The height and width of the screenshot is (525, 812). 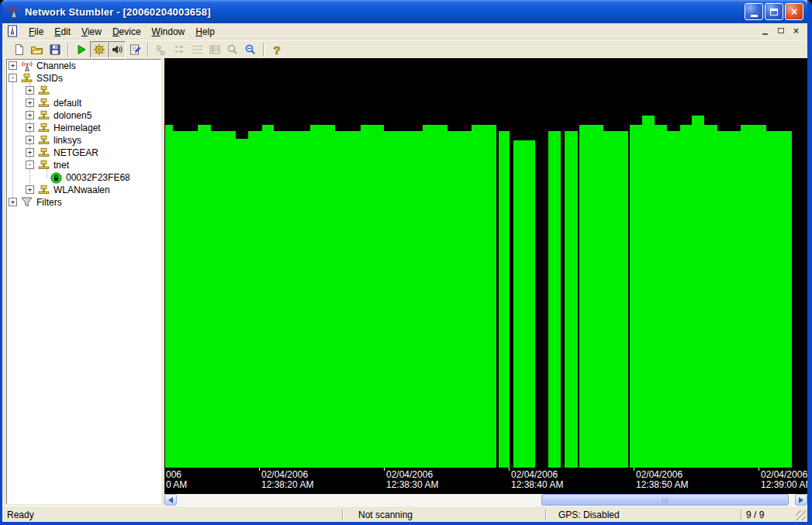 I want to click on tree-item-filters: +Filters, so click(x=84, y=202).